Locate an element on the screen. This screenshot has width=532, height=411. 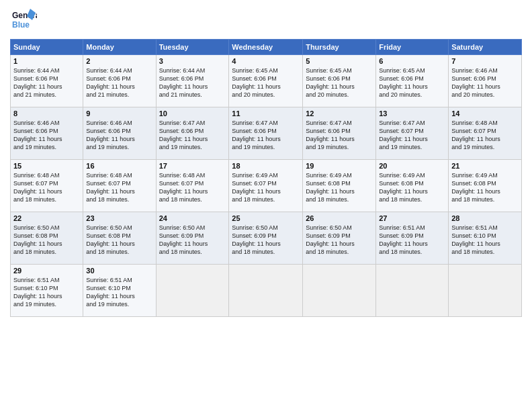
weekday-header-tuesday: Tuesday is located at coordinates (192, 47).